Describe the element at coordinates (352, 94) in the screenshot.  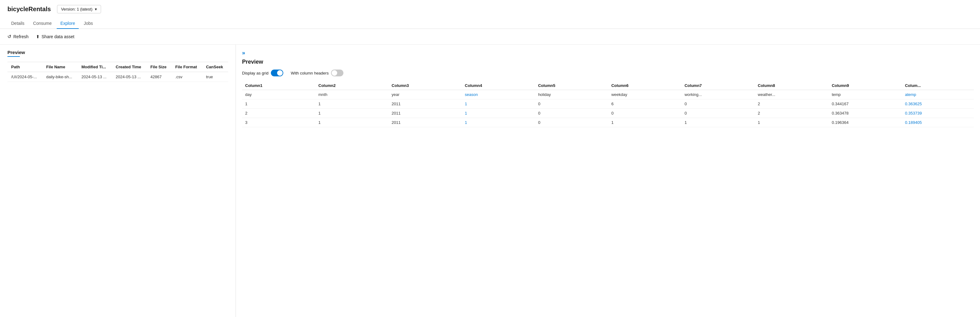
I see `data-cell-r0-c1: mnth` at that location.